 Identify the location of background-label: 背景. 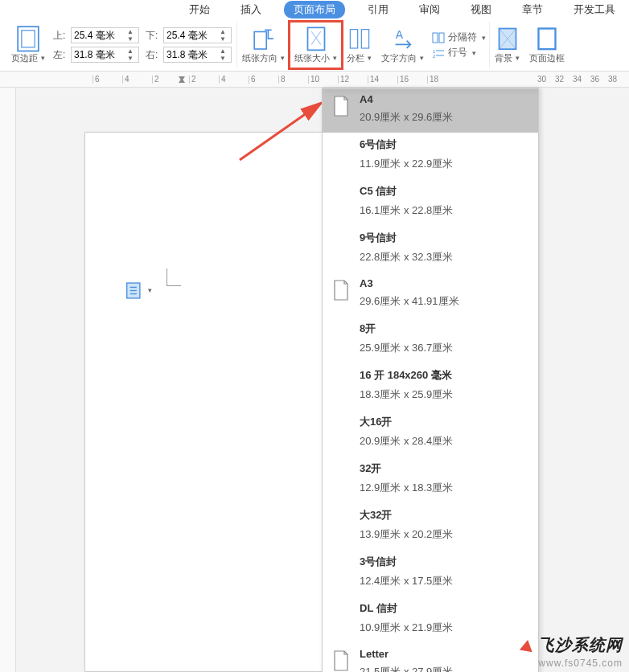
(504, 58).